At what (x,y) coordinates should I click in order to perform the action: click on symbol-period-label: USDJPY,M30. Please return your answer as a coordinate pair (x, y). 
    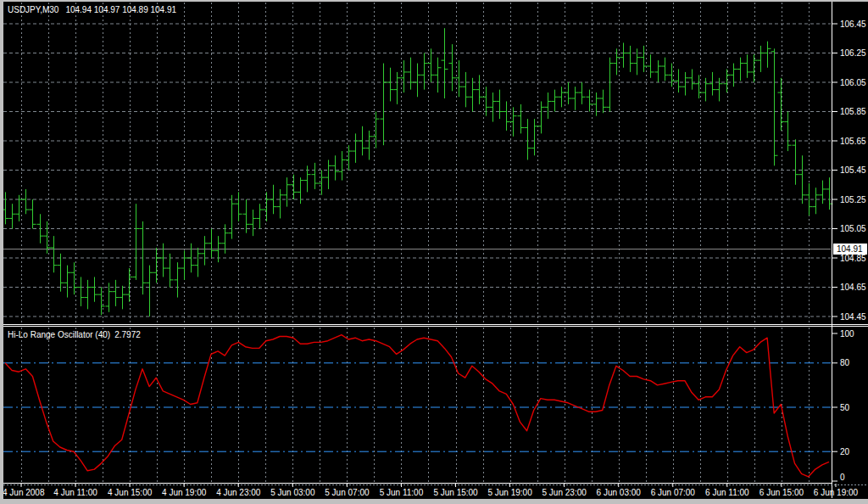
    Looking at the image, I should click on (33, 10).